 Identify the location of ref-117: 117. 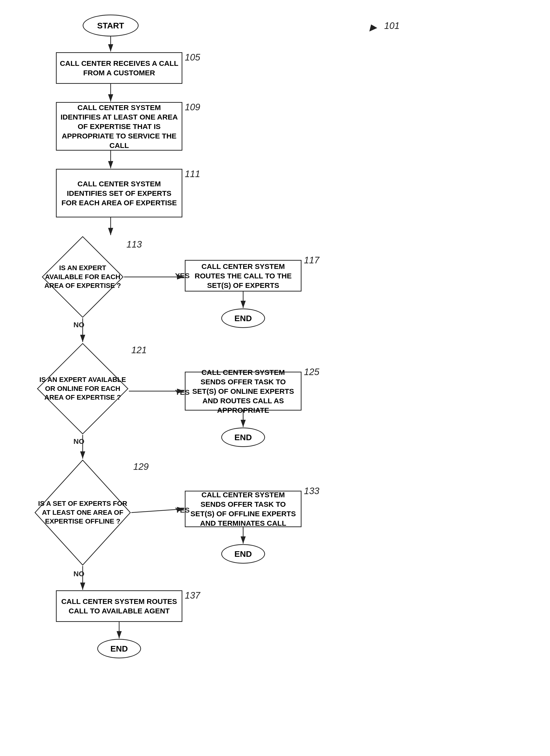
(312, 260).